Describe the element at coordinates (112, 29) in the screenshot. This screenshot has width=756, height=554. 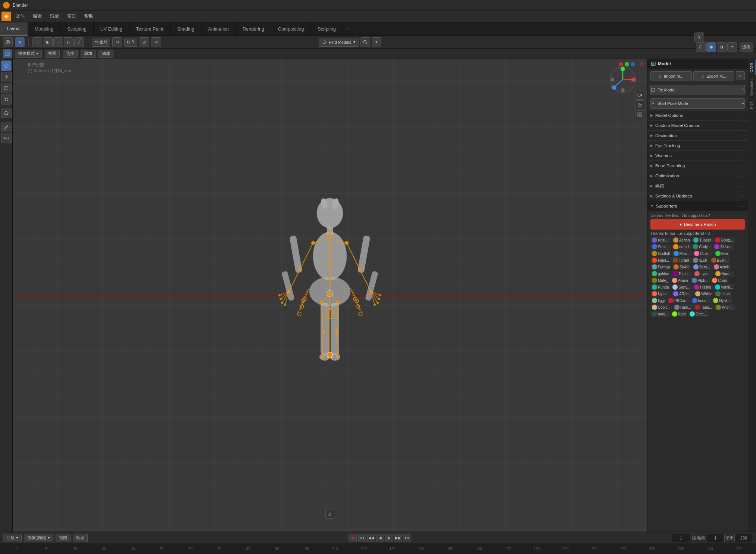
I see `tab-uv-editing: UV Editing` at that location.